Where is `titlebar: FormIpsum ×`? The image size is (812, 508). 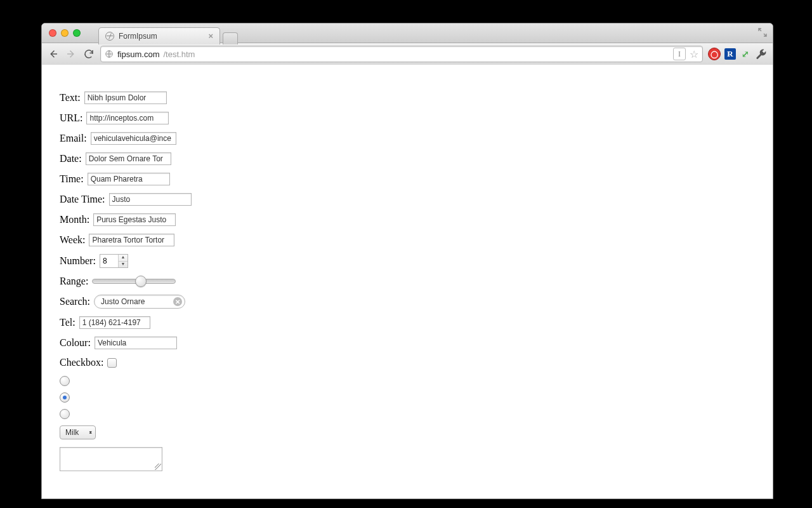
titlebar: FormIpsum × is located at coordinates (407, 33).